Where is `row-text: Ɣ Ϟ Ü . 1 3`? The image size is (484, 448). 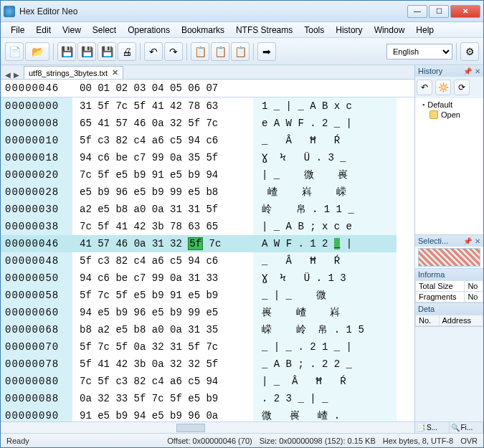 row-text: Ɣ Ϟ Ü . 1 3 is located at coordinates (325, 278).